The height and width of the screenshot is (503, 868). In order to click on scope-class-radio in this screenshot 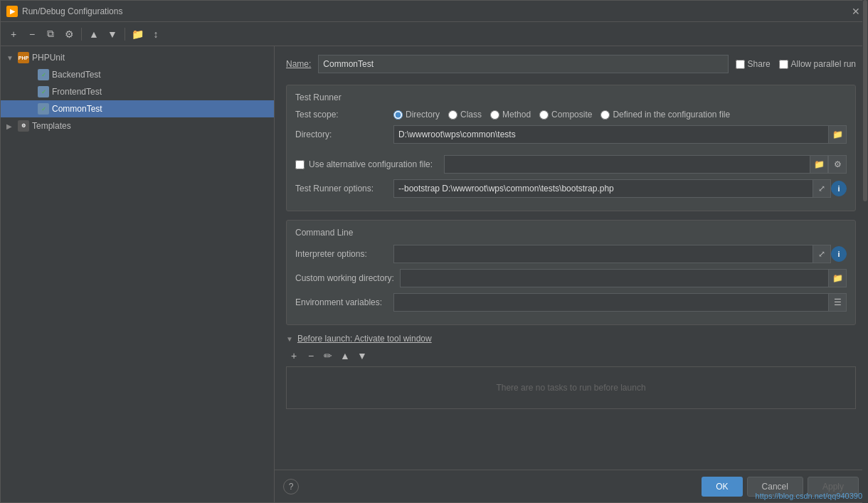, I will do `click(452, 115)`.